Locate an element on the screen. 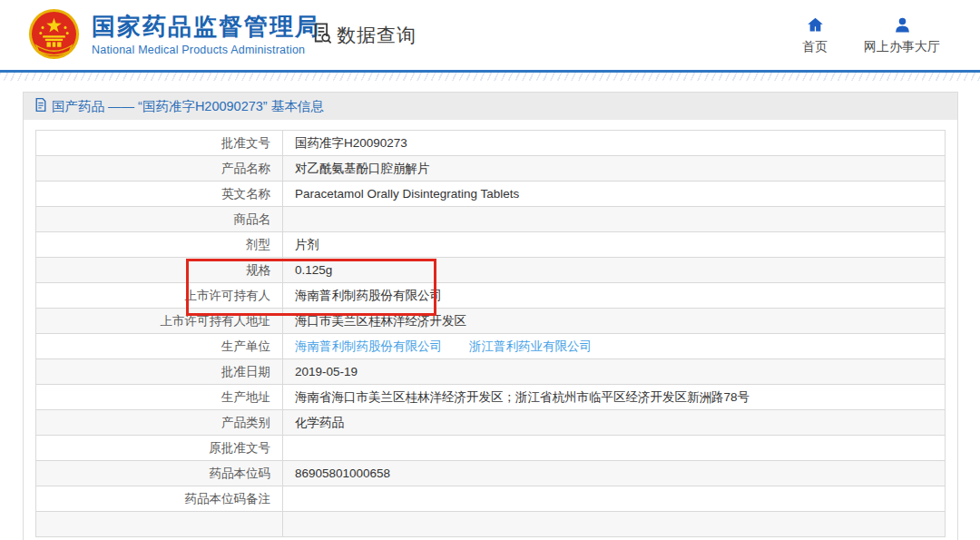  site-header: 国家药品监督管理局 National Medical Products Admi… is located at coordinates (490, 34).